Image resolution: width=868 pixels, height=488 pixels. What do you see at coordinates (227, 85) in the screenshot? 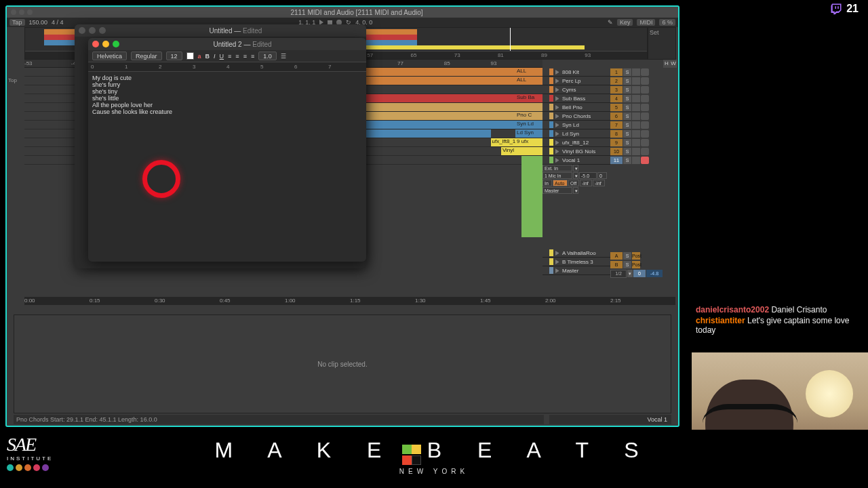
I see `text-line: she's furry` at bounding box center [227, 85].